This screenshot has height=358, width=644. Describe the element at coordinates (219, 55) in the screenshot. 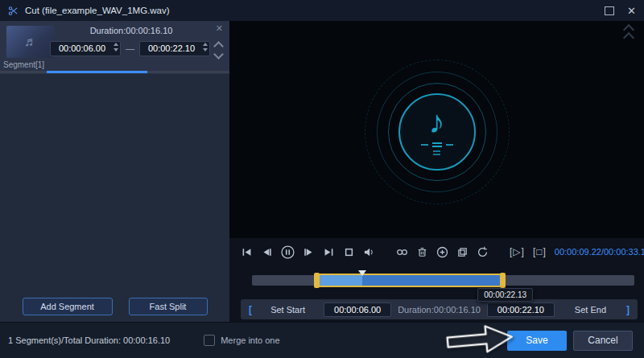

I see `move-segment-down-icon` at that location.